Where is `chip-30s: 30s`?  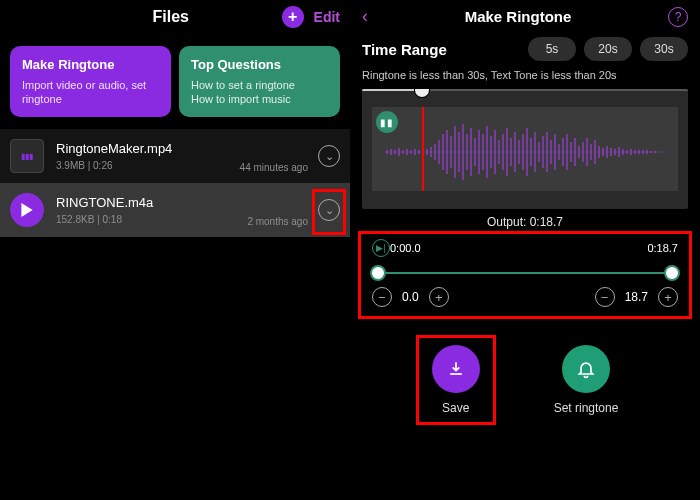
chip-30s: 30s is located at coordinates (664, 49).